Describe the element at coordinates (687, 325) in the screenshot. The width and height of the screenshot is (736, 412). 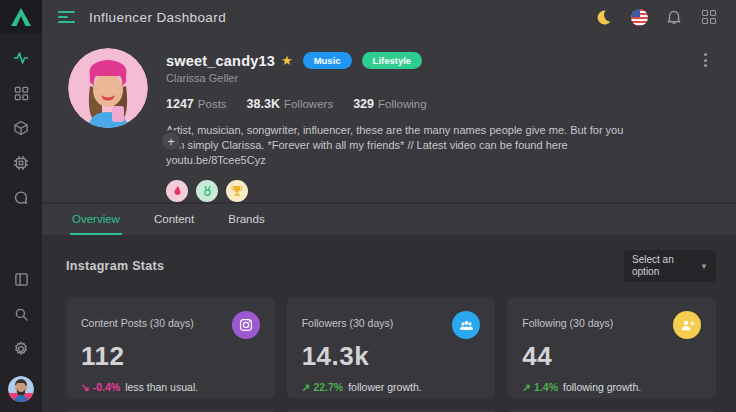
I see `user-plus-icon` at that location.